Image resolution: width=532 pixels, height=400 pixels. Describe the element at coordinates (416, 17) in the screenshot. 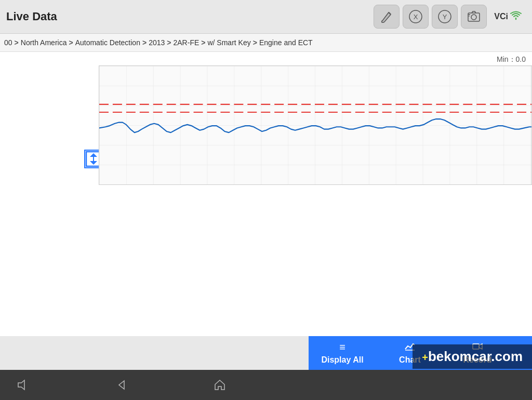

I see `svg-text: X` at that location.